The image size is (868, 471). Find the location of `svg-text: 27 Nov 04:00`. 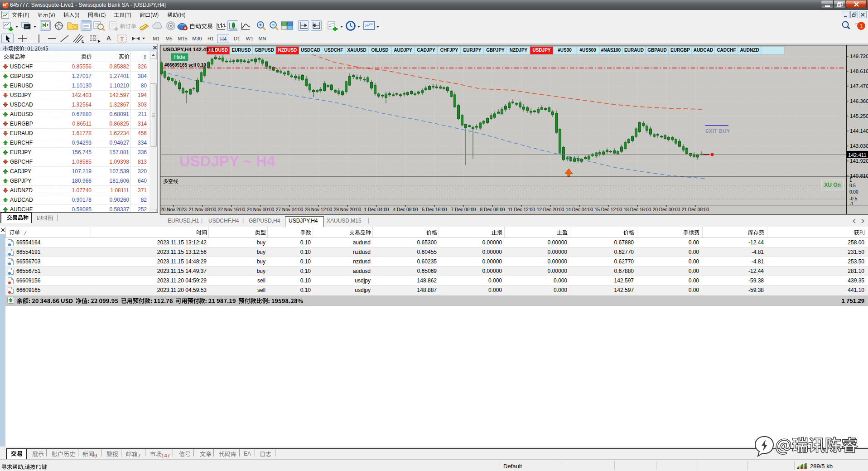

svg-text: 27 Nov 04:00 is located at coordinates (290, 209).